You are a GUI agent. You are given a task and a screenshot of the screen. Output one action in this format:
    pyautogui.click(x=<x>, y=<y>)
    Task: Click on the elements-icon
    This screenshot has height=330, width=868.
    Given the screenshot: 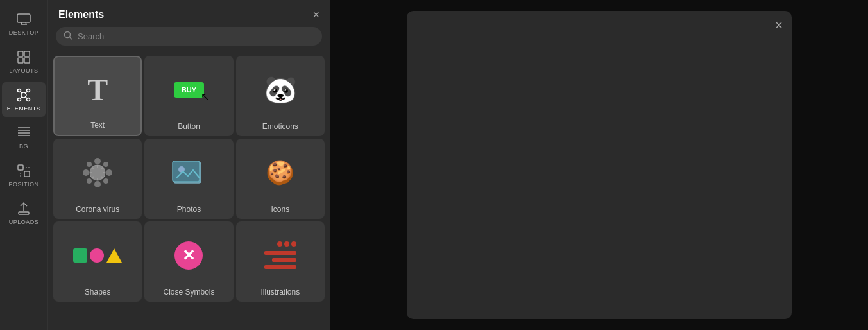 What is the action you would take?
    pyautogui.click(x=24, y=95)
    